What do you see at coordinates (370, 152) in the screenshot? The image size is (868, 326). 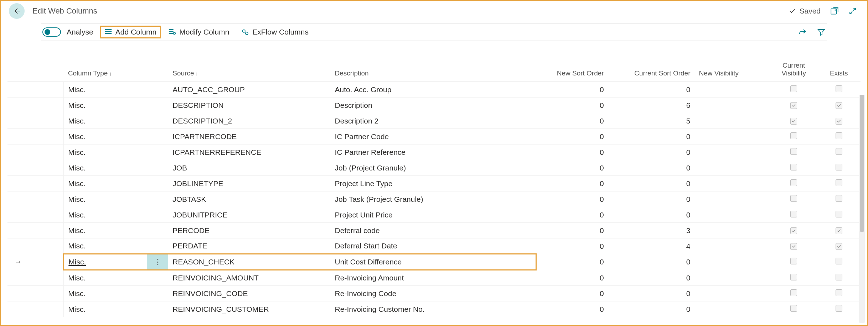 I see `cell-description: IC Partner Reference` at bounding box center [370, 152].